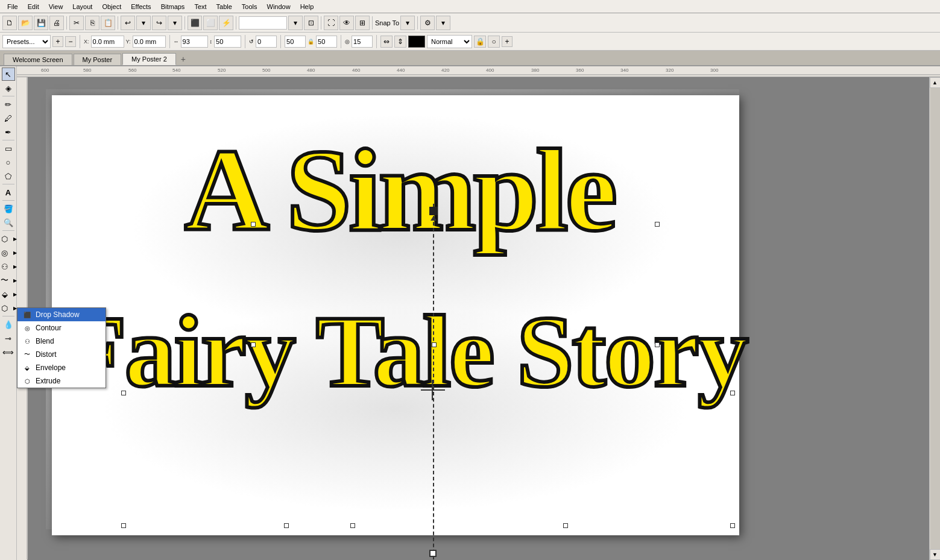 This screenshot has height=560, width=940. I want to click on angle-input, so click(267, 42).